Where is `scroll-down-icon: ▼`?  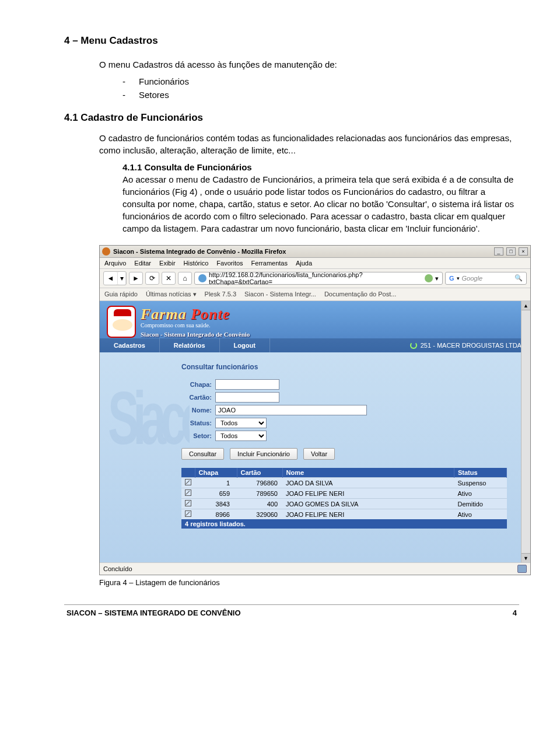
scroll-down-icon: ▼ is located at coordinates (526, 558).